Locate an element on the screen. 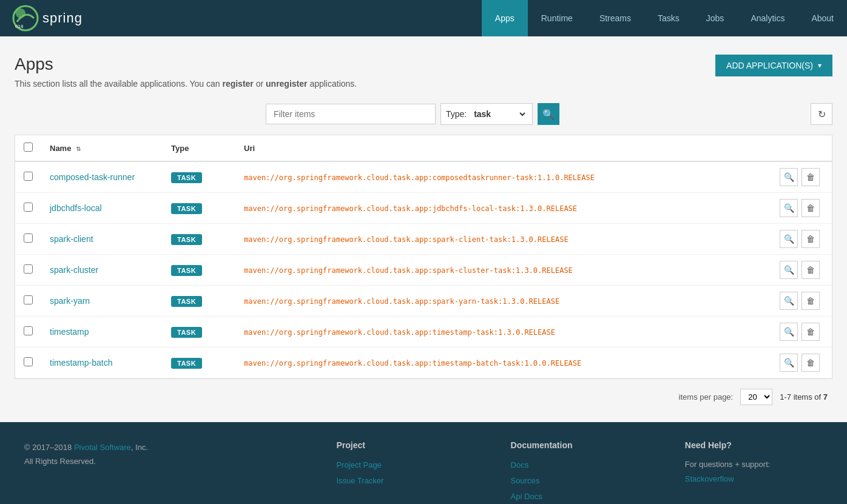  delete-app-icon-1: 🗑 is located at coordinates (811, 208).